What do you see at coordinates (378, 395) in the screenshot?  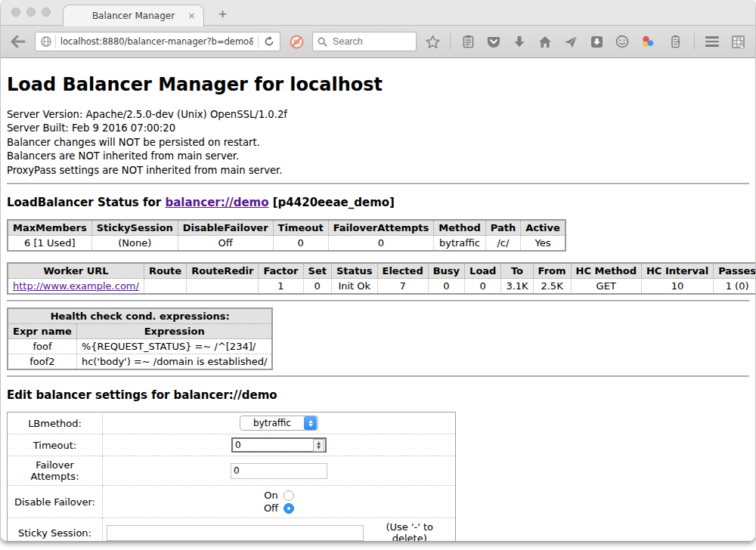 I see `edit-balancer-heading: Edit balancer settings for balancer://de…` at bounding box center [378, 395].